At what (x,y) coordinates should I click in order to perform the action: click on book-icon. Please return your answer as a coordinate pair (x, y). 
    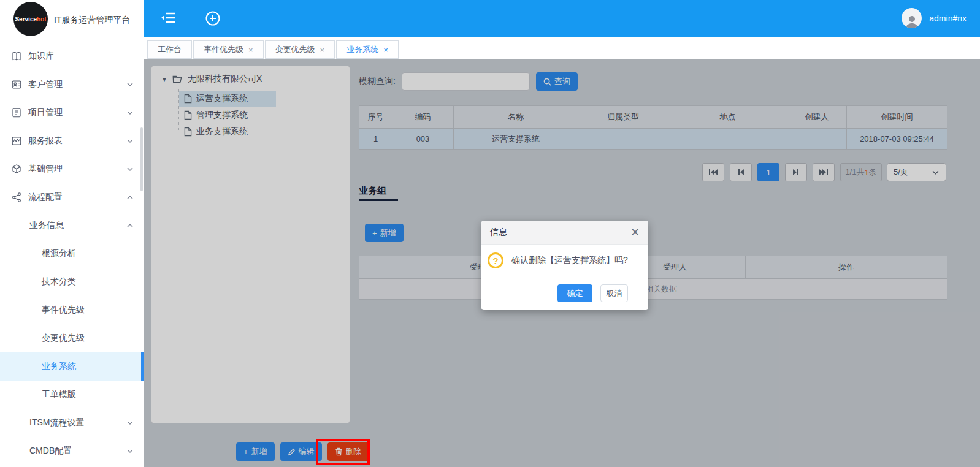
    Looking at the image, I should click on (17, 56).